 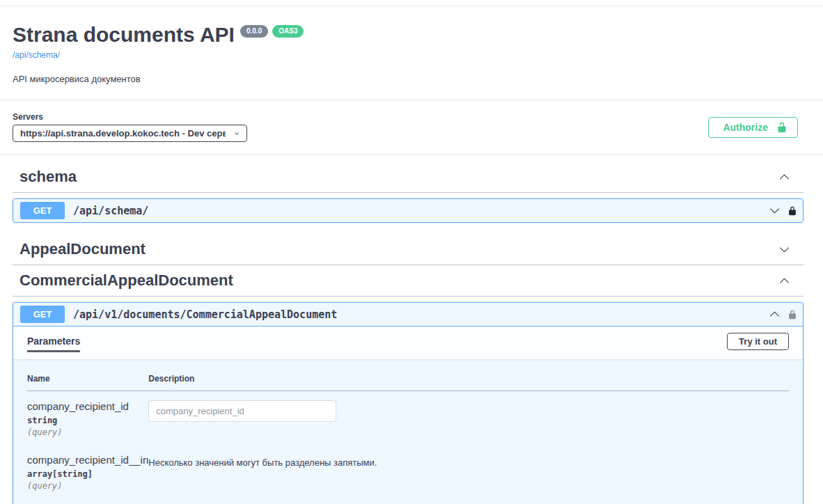 I want to click on parameter-type: string, so click(x=88, y=420).